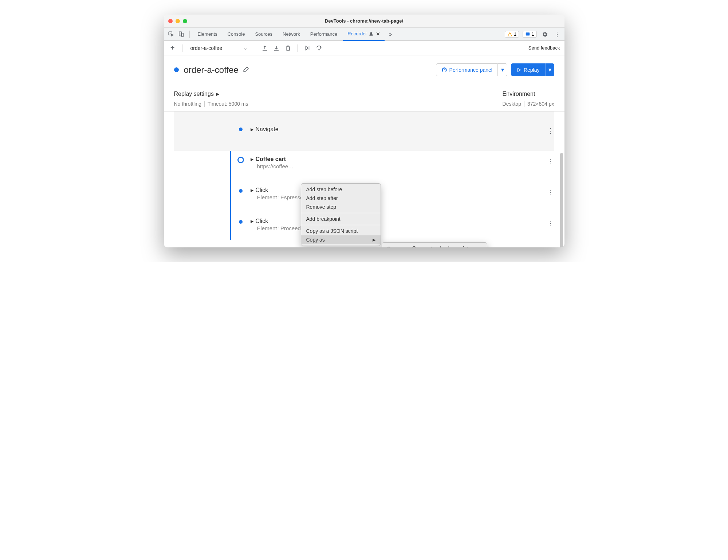 The width and height of the screenshot is (728, 560). I want to click on step-navigate: ▶ Navigate ⋮, so click(364, 131).